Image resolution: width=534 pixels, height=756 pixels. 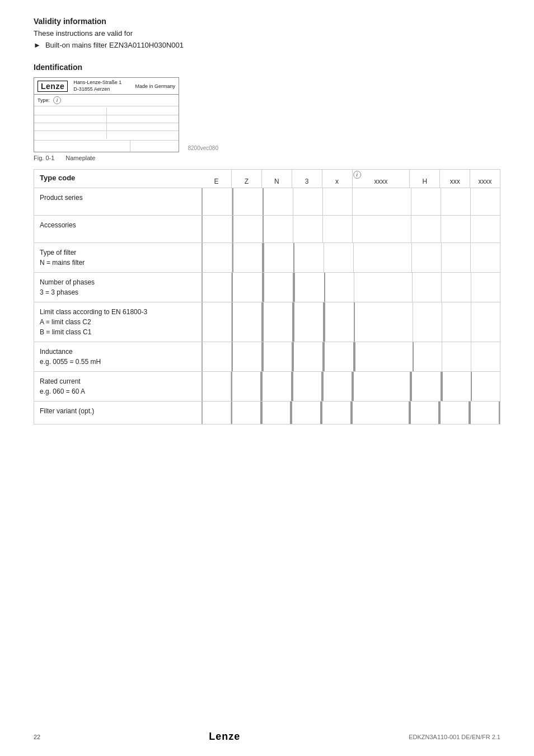 I want to click on cell-ind-xxxx2, so click(x=486, y=357).